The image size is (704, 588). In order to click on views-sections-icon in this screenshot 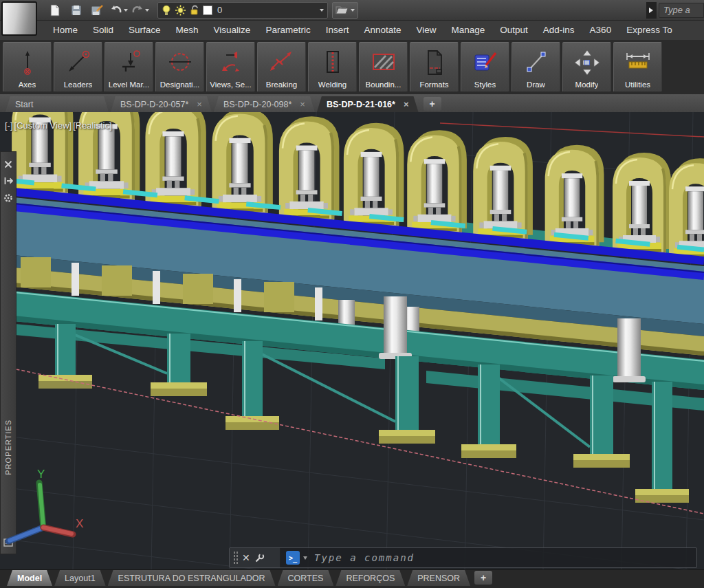, I will do `click(231, 63)`.